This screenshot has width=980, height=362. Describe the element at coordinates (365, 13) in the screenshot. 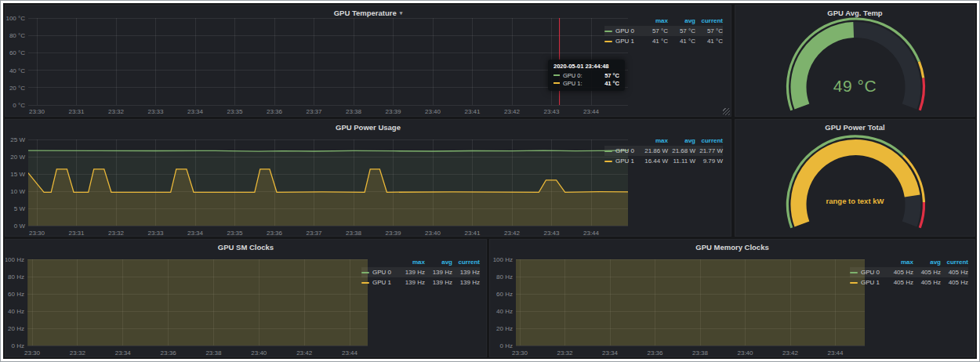

I see `panel-title-text: GPU Temperature` at that location.